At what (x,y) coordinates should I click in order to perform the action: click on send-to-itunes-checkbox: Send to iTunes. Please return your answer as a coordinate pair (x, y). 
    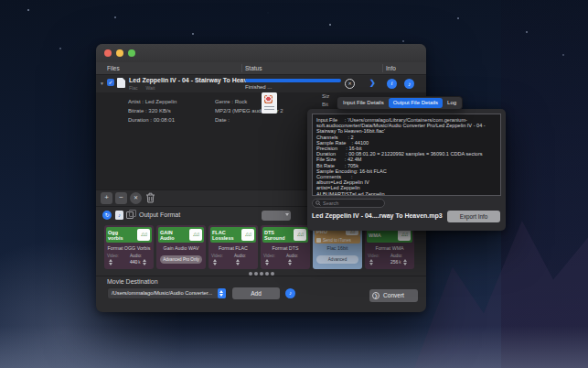
    Looking at the image, I should click on (337, 240).